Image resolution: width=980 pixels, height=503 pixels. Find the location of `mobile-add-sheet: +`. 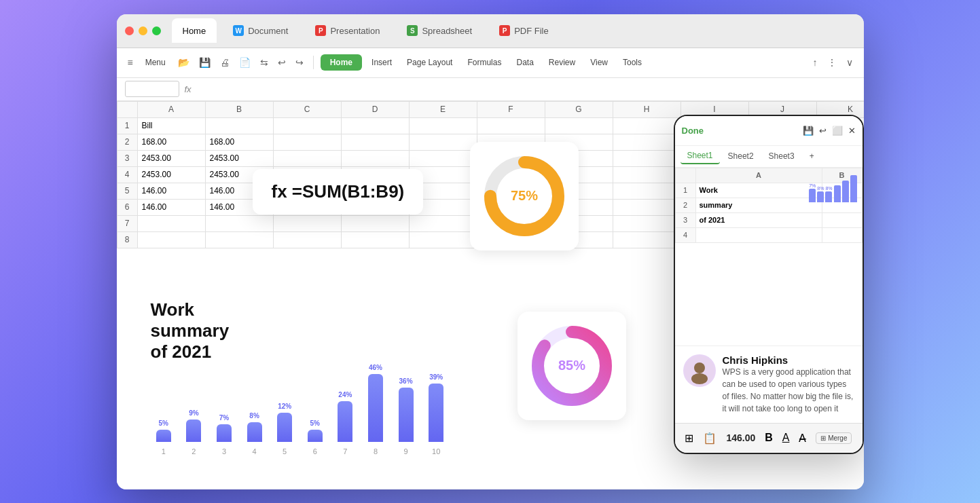

mobile-add-sheet: + is located at coordinates (812, 156).